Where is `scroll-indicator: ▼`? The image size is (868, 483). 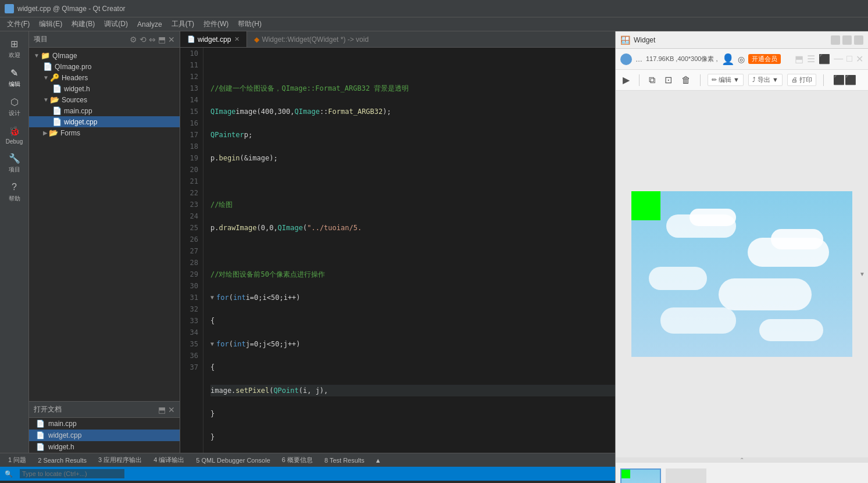
scroll-indicator: ▼ is located at coordinates (862, 274).